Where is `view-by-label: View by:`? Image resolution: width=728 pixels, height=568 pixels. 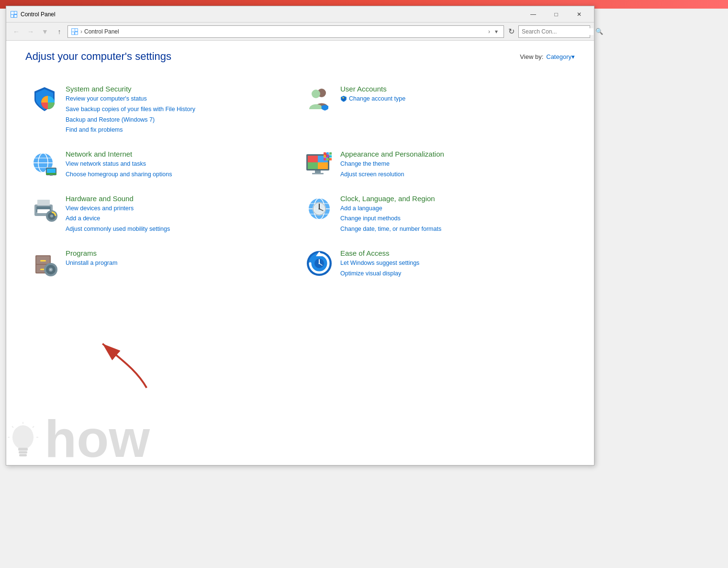 view-by-label: View by: is located at coordinates (531, 57).